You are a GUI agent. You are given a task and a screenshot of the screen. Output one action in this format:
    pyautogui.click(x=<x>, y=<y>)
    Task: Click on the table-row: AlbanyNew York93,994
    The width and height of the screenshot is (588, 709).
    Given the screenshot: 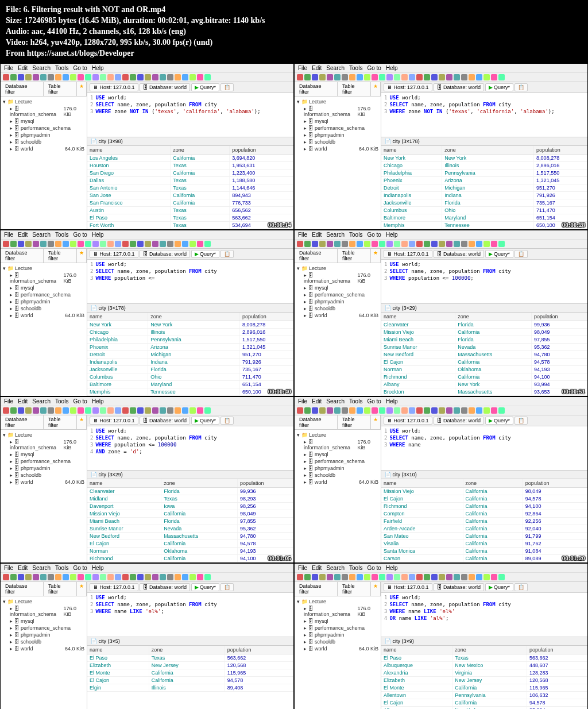 What is the action you would take?
    pyautogui.click(x=485, y=708)
    